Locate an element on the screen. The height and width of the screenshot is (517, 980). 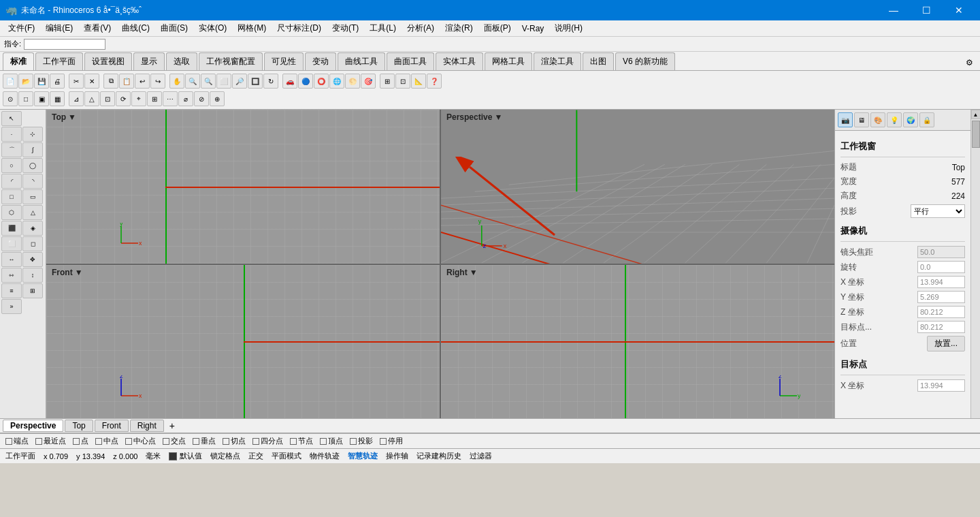
input-rotation is located at coordinates (941, 267).